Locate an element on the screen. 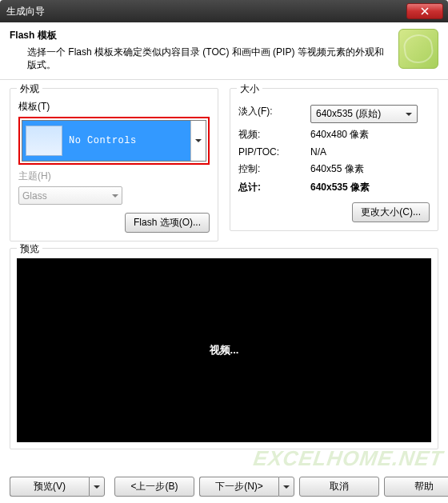  theme-dropdown: Glass is located at coordinates (70, 195).